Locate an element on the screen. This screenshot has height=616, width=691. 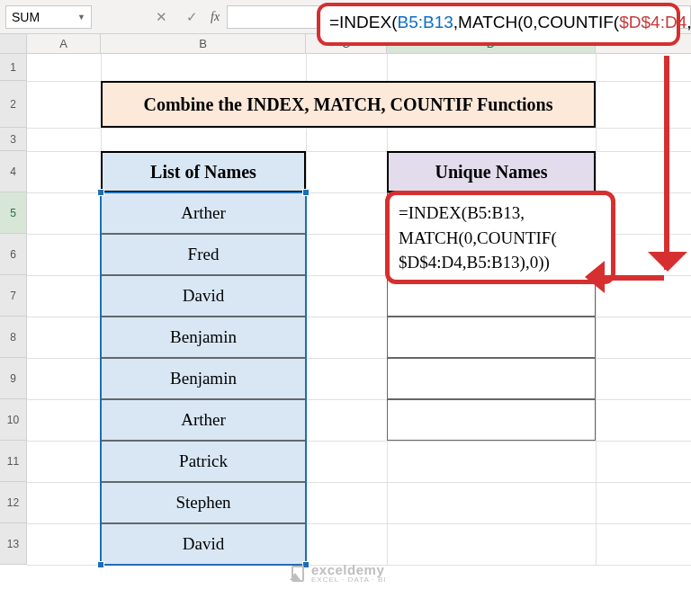
enter-button: ✓ is located at coordinates (192, 17).